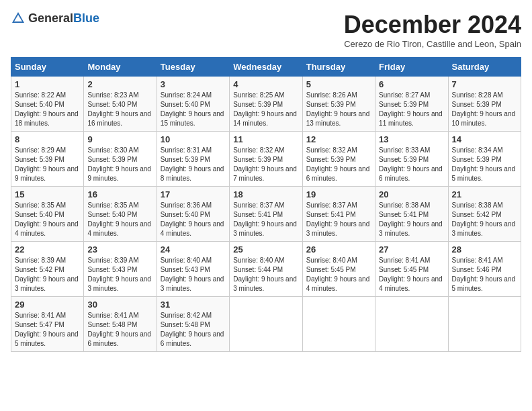 Image resolution: width=532 pixels, height=411 pixels. What do you see at coordinates (192, 274) in the screenshot?
I see `day-info: Sunrise: 8:40 AMSunset: 5:43 PMDaylight:…` at bounding box center [192, 274].